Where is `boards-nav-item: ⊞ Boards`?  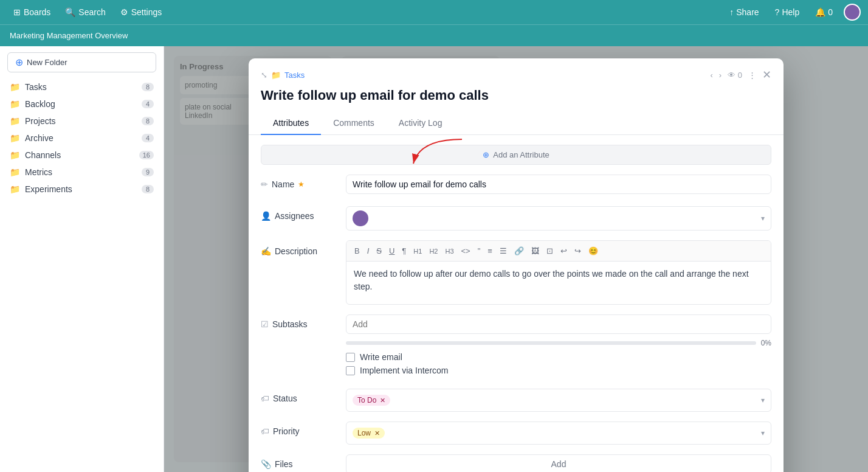
boards-nav-item: ⊞ Boards is located at coordinates (32, 12).